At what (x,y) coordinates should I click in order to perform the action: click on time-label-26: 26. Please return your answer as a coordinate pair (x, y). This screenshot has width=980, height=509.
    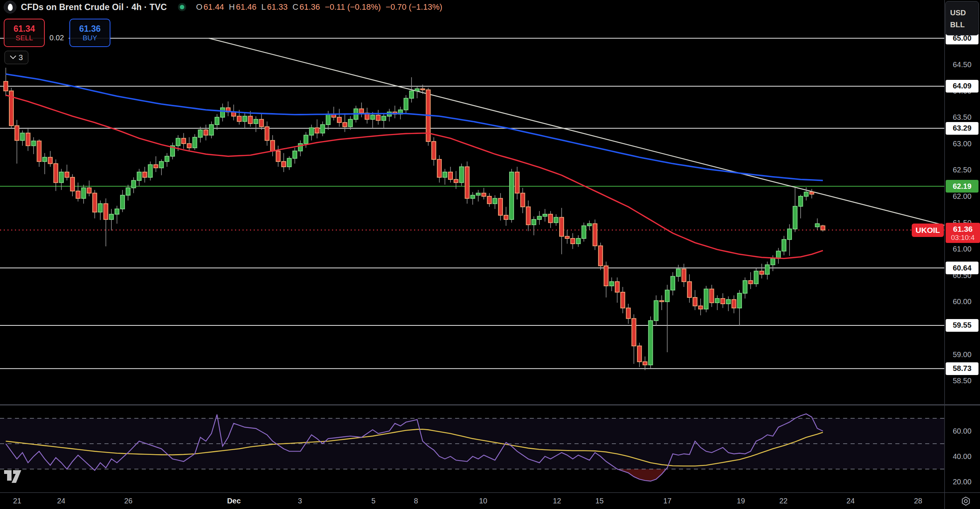
    Looking at the image, I should click on (129, 501).